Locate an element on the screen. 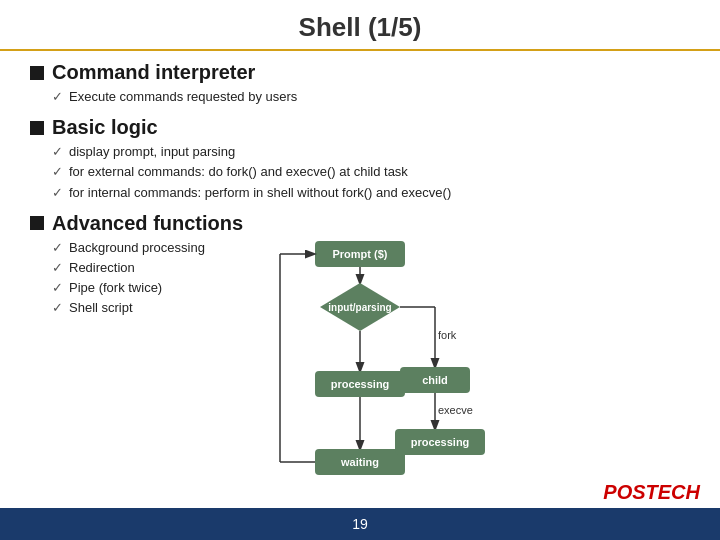  svg-text: execve is located at coordinates (456, 410).